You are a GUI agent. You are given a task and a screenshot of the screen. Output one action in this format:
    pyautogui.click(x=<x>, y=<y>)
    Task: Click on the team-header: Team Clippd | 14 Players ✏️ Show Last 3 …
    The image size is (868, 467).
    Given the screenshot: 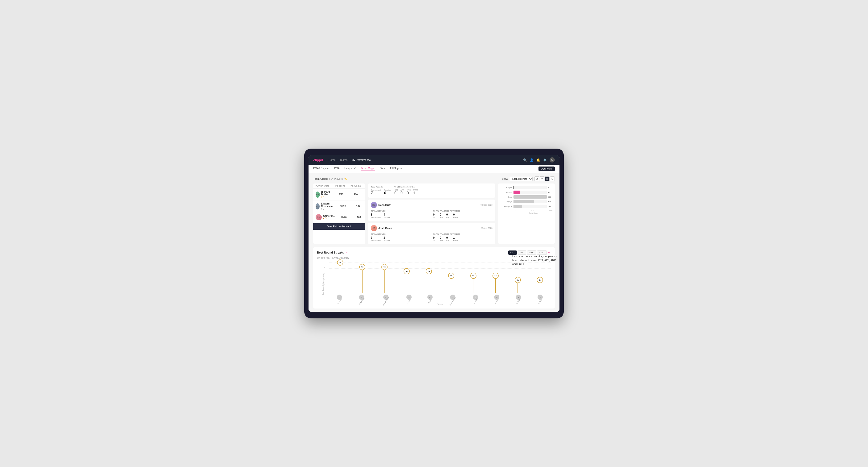 What is the action you would take?
    pyautogui.click(x=434, y=179)
    